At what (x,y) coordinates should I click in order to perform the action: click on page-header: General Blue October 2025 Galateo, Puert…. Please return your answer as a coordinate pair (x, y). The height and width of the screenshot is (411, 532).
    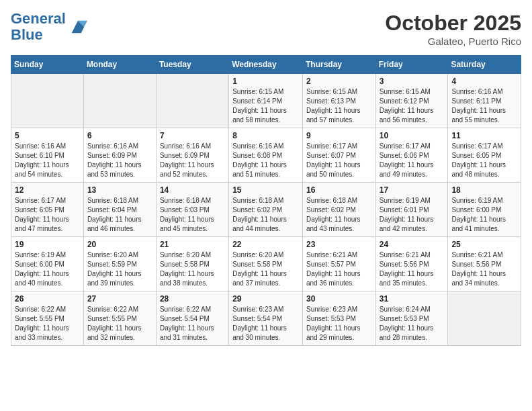
    Looking at the image, I should click on (266, 29).